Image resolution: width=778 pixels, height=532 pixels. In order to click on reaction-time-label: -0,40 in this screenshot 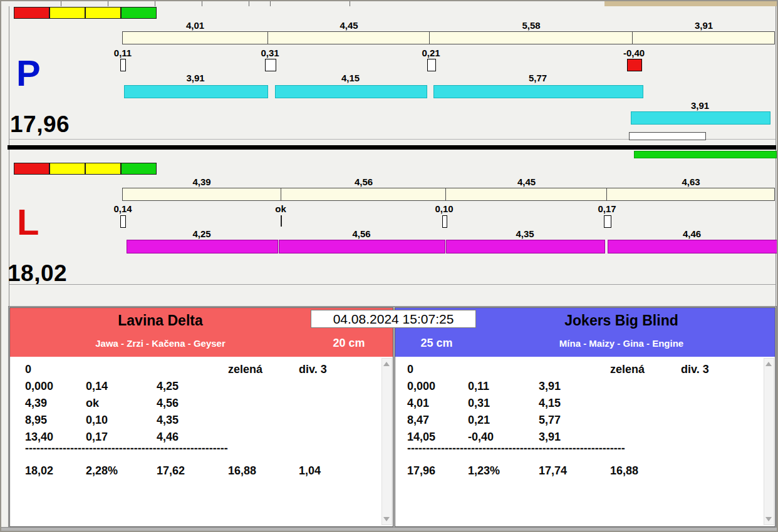, I will do `click(634, 53)`.